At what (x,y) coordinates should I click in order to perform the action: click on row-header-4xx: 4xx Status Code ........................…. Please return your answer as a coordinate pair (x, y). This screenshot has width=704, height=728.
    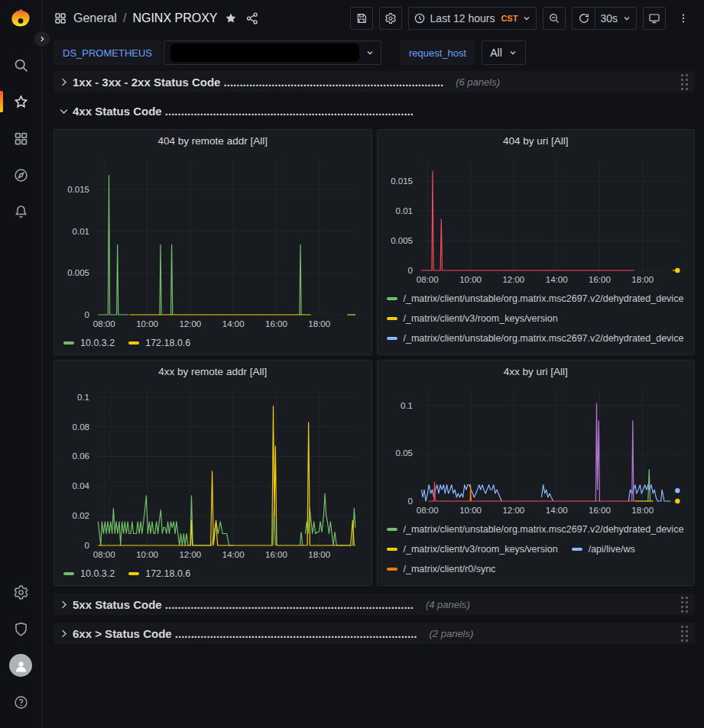
    Looking at the image, I should click on (375, 111).